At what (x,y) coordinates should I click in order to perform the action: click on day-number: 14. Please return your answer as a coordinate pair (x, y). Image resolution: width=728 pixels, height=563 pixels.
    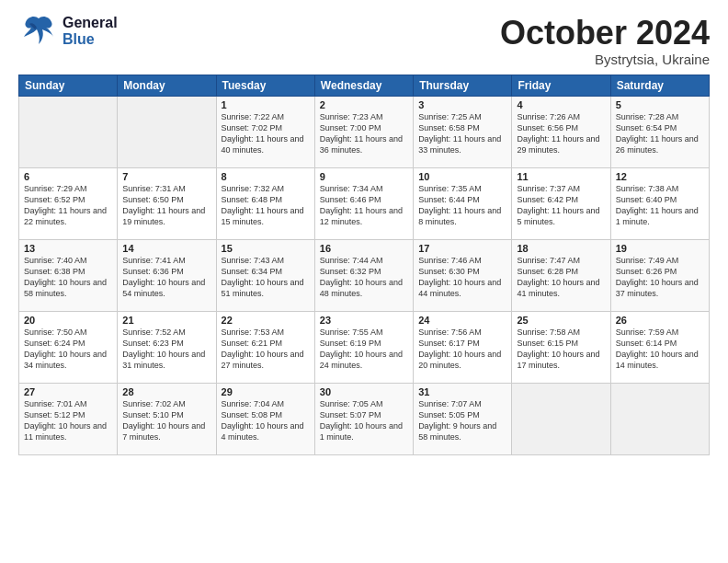
    Looking at the image, I should click on (166, 248).